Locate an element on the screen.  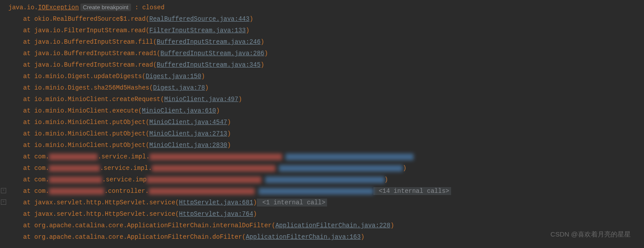
internal-calls-hint: <14 internal calls> is located at coordinates (412, 191).